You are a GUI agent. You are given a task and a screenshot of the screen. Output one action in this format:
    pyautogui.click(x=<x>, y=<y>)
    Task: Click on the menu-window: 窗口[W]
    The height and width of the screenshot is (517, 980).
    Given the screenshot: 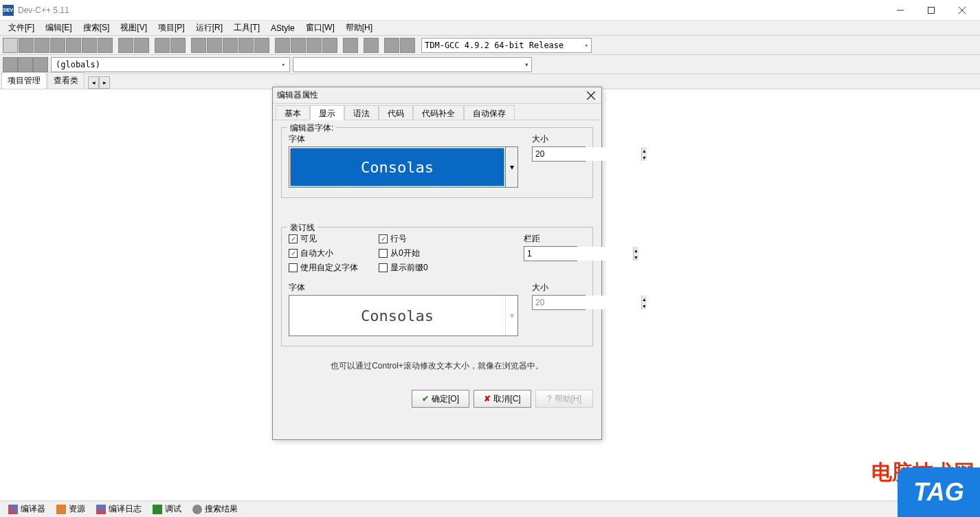 What is the action you would take?
    pyautogui.click(x=320, y=28)
    